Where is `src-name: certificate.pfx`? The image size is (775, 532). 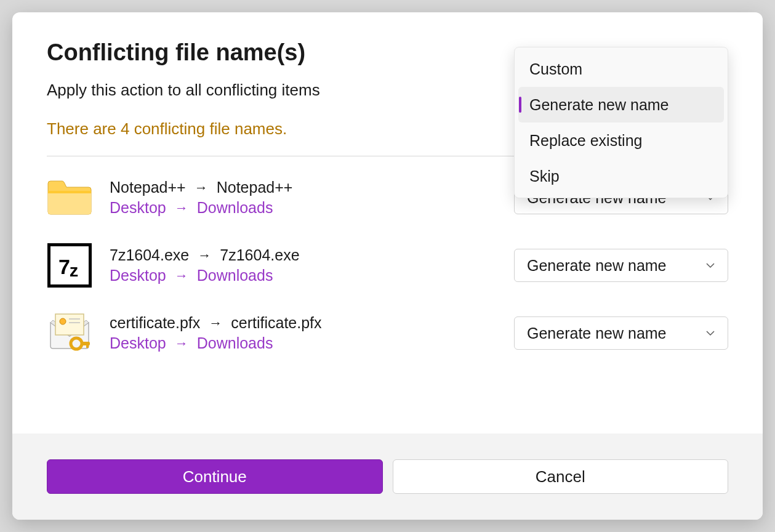
src-name: certificate.pfx is located at coordinates (155, 323).